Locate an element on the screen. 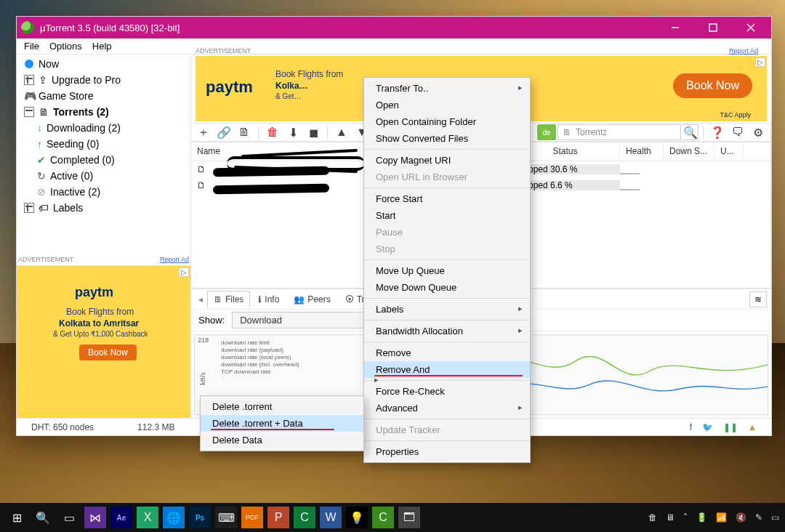 Image resolution: width=785 pixels, height=532 pixels. tab-info: ℹ Info is located at coordinates (269, 299).